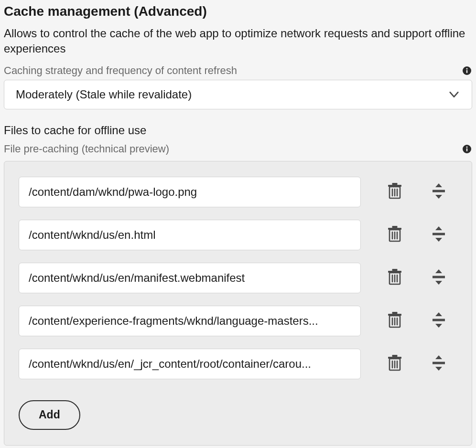 This screenshot has width=476, height=448. I want to click on strategy-select-wrap: Moderately (Stale while revalidate), so click(238, 95).